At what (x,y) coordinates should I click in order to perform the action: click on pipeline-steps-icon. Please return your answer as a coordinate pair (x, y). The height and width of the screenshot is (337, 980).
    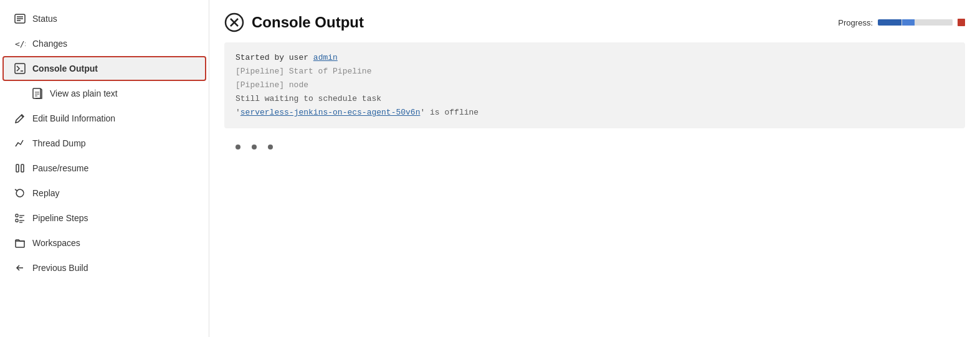
    Looking at the image, I should click on (20, 218).